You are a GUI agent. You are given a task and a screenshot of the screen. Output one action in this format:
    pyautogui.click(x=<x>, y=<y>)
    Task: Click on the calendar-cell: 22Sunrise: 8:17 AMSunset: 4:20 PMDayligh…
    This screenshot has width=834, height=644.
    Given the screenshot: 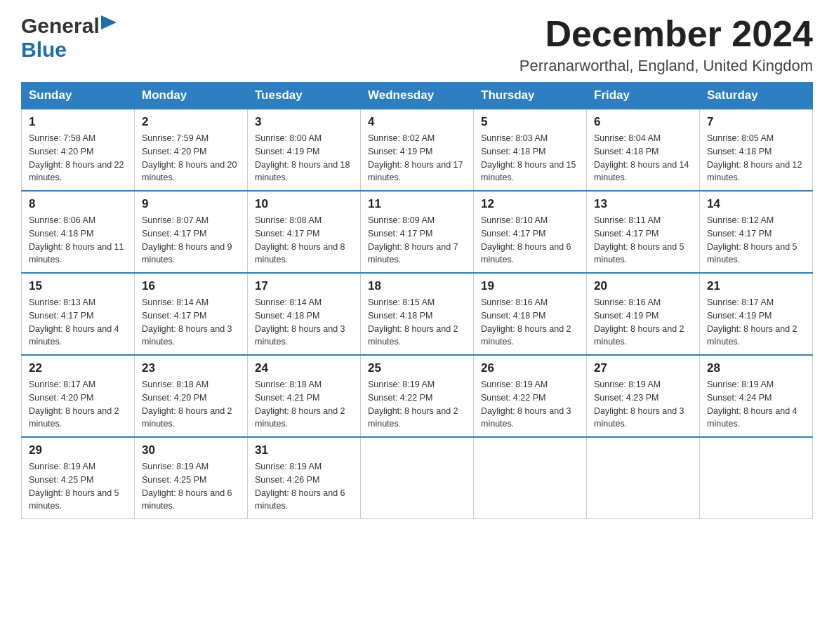 What is the action you would take?
    pyautogui.click(x=79, y=396)
    